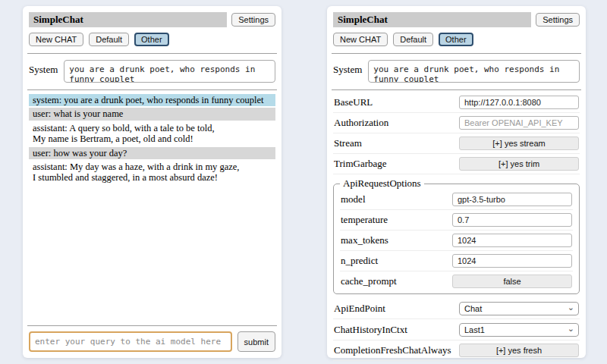 This screenshot has width=607, height=364. Describe the element at coordinates (519, 308) in the screenshot. I see `apiendpoint-select-wrap: Chat ⌄` at that location.